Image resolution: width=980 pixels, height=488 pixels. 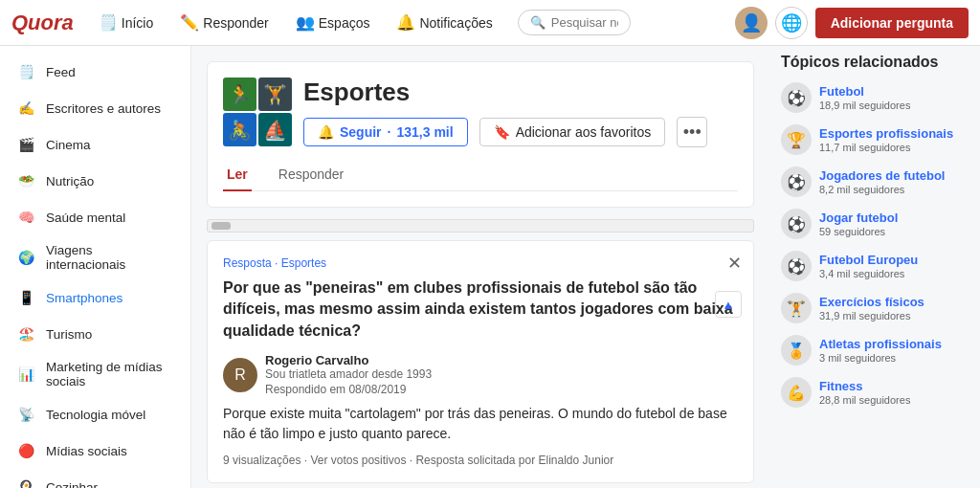 What do you see at coordinates (875, 350) in the screenshot?
I see `related-item-6: 🏅 Atletas profissionais 3 mil seguidores` at bounding box center [875, 350].